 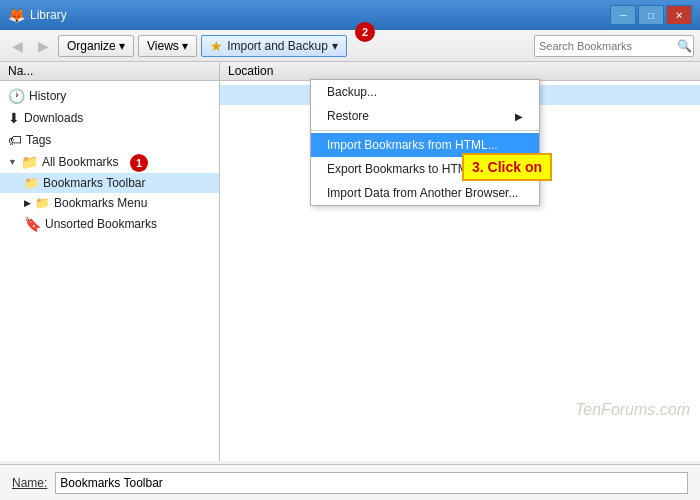 What do you see at coordinates (110, 162) in the screenshot?
I see `sidebar-item-all-bookmarks: ▼ 📁 All Bookmarks 1` at bounding box center [110, 162].